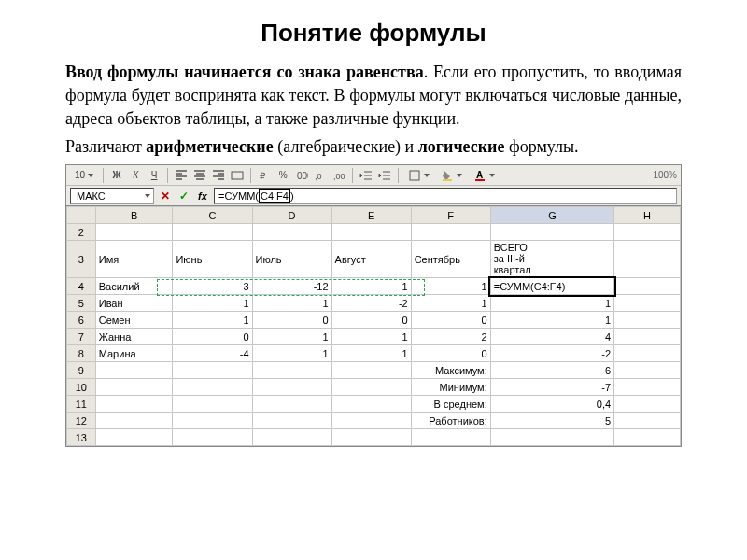 The image size is (747, 560). What do you see at coordinates (82, 259) in the screenshot?
I see `row-header: 3` at bounding box center [82, 259].